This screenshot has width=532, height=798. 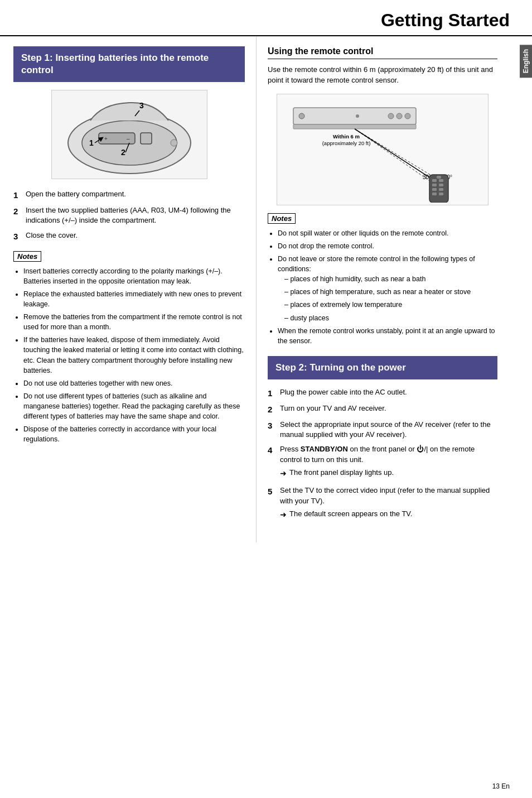 What do you see at coordinates (383, 393) in the screenshot?
I see `step2-step-1: 1 Plug the power cable into the AC outle…` at bounding box center [383, 393].